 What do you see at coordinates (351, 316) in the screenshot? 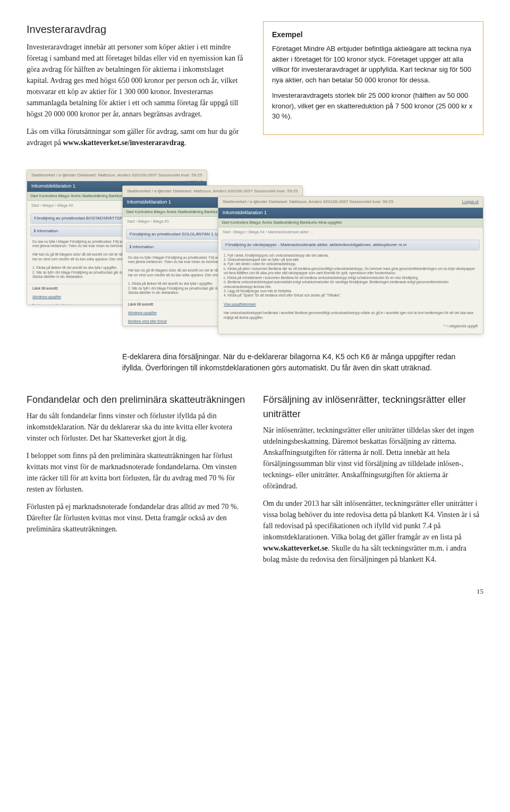
I see `omk-note: Har omkostnadsbeloppet beräknats i avsni…` at bounding box center [351, 316].